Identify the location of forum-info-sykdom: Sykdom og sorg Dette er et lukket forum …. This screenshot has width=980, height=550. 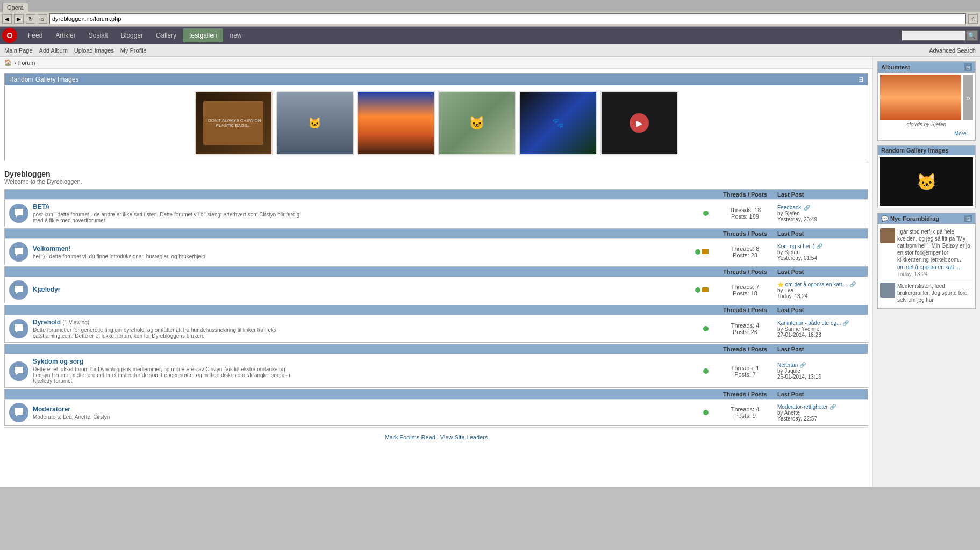
(366, 371).